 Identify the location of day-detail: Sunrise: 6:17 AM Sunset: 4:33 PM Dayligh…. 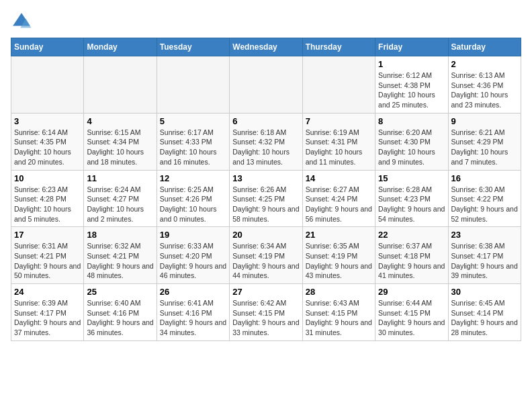
(193, 148).